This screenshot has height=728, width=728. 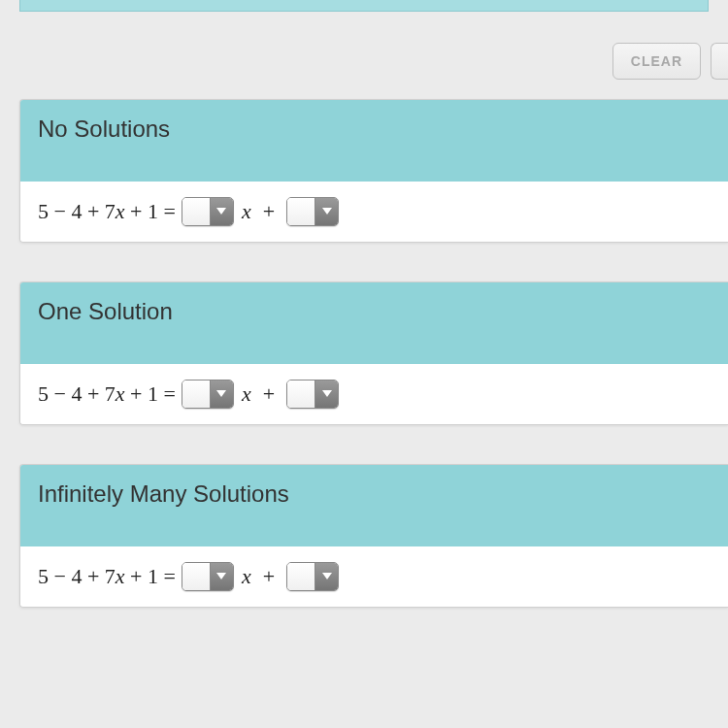 I want to click on button-row: CLEAR, so click(x=364, y=55).